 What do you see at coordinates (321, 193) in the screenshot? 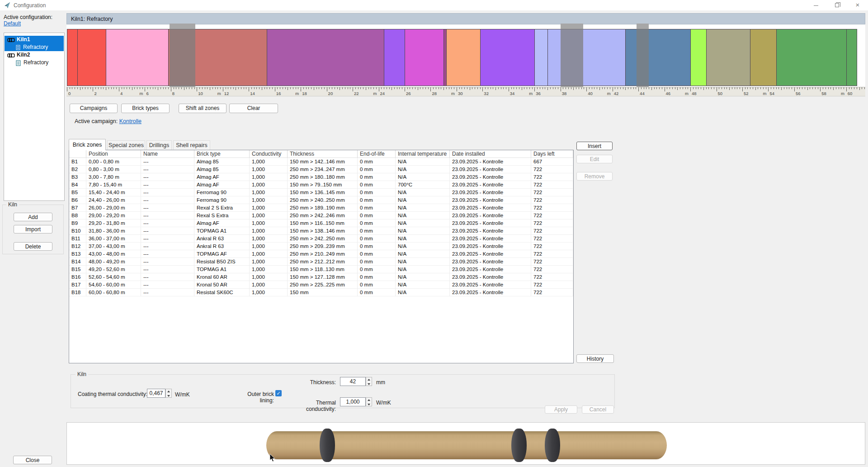
I see `table-row-B5: B515,40 - 24,40 m---Ferromag 901,000150 …` at bounding box center [321, 193].